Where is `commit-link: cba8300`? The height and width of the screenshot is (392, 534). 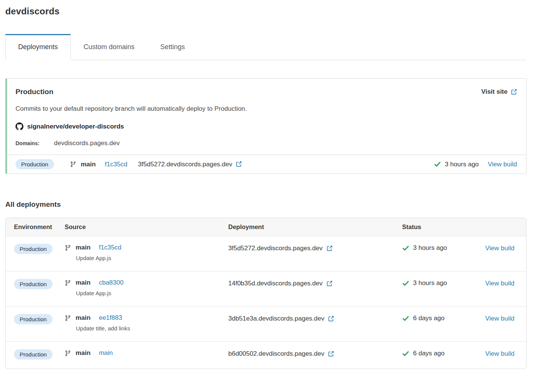 commit-link: cba8300 is located at coordinates (111, 283).